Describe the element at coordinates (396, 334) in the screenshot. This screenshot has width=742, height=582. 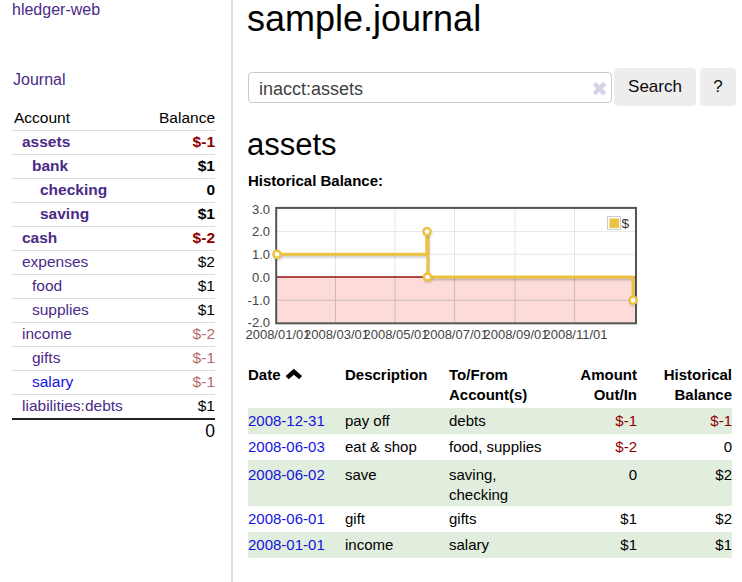
I see `svg-text: 2008/05/01` at that location.